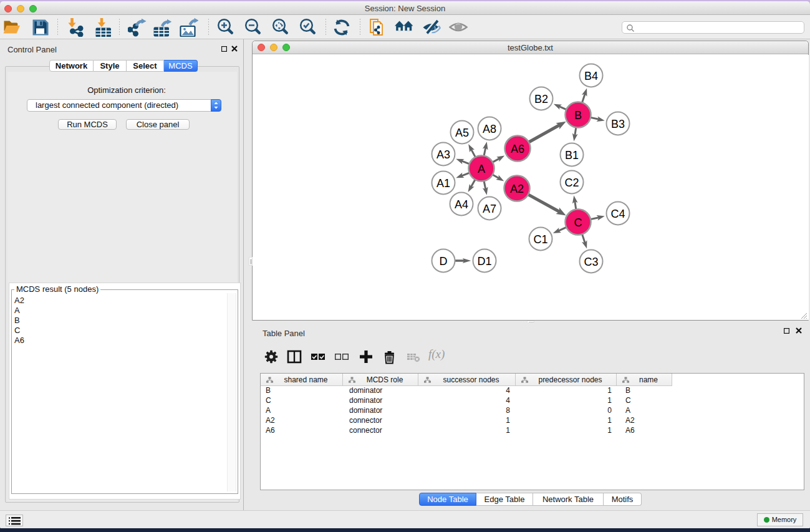  I want to click on svg-text: B4, so click(591, 76).